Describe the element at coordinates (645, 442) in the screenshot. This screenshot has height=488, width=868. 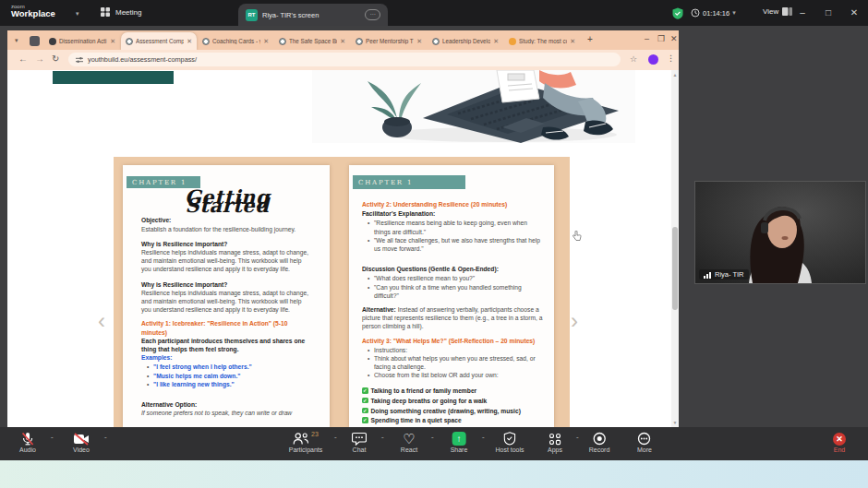
I see `more-button: More` at that location.